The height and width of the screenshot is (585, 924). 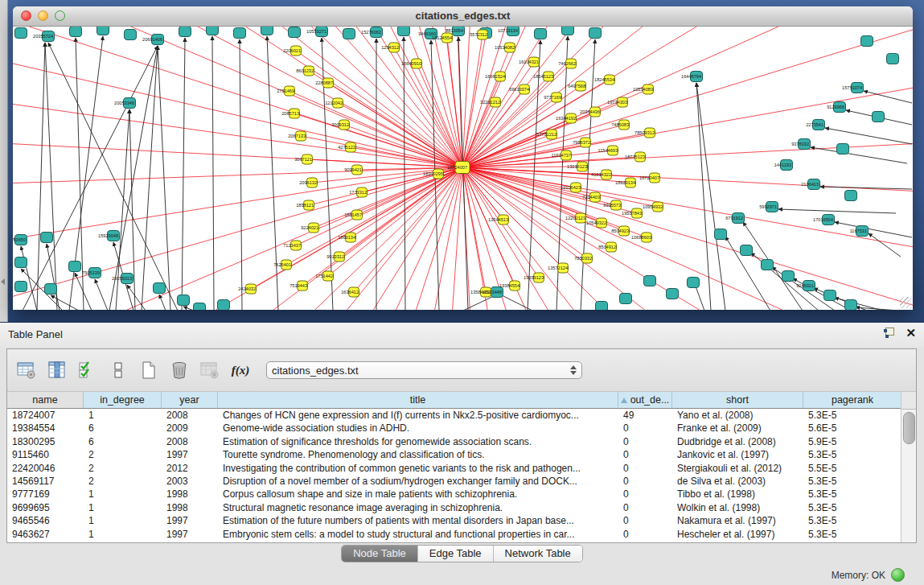 What do you see at coordinates (45, 455) in the screenshot?
I see `table-cell: 9115460` at bounding box center [45, 455].